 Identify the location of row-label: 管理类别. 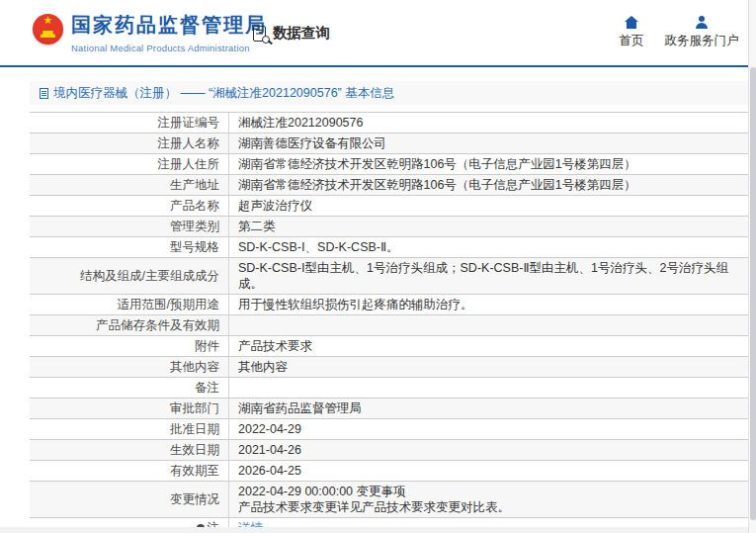
(129, 226).